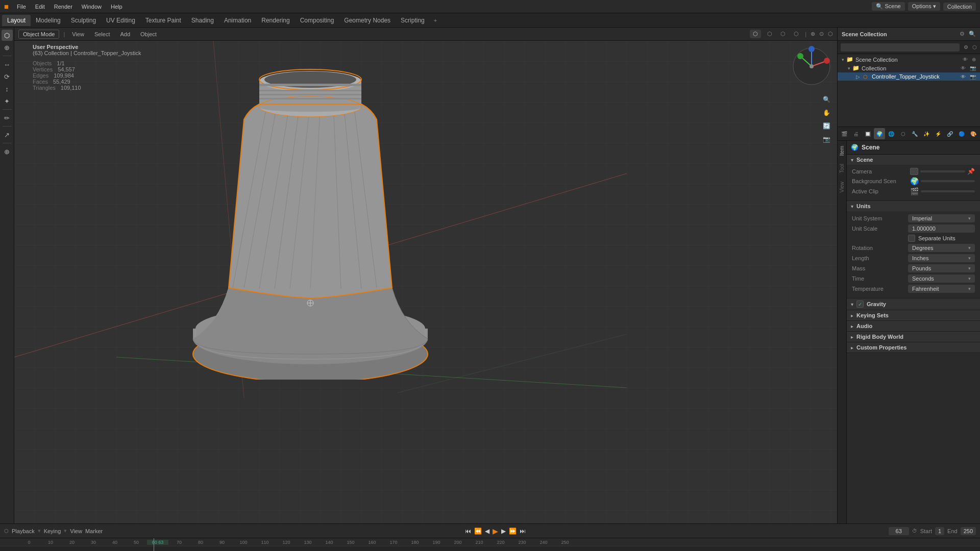 The height and width of the screenshot is (551, 980). What do you see at coordinates (63, 7) in the screenshot?
I see `menu-render: Render` at bounding box center [63, 7].